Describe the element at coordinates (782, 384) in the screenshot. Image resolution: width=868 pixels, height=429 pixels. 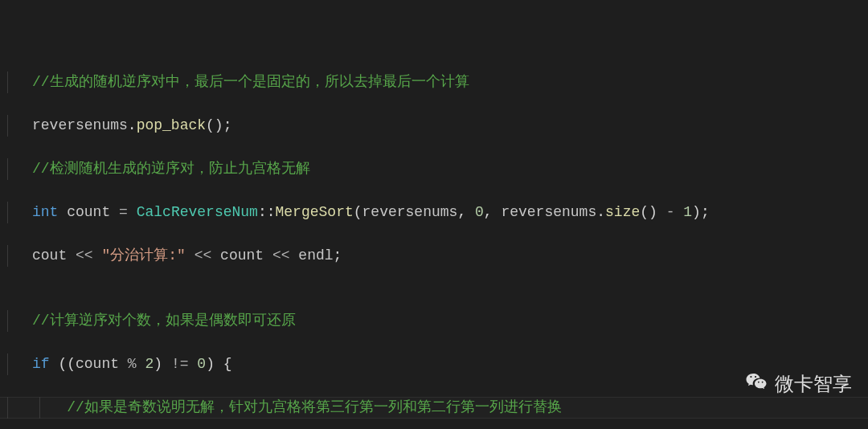
I see `watermark: 微卡智享` at that location.